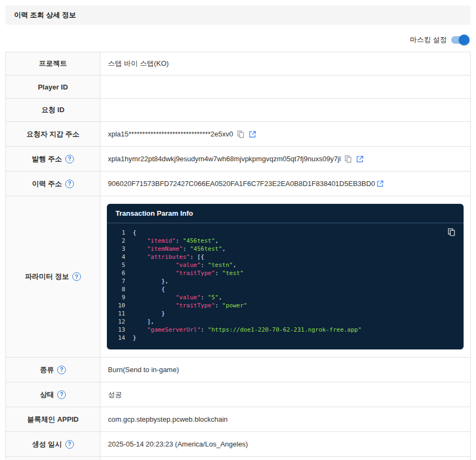  I want to click on code-copy-icon, so click(451, 232).